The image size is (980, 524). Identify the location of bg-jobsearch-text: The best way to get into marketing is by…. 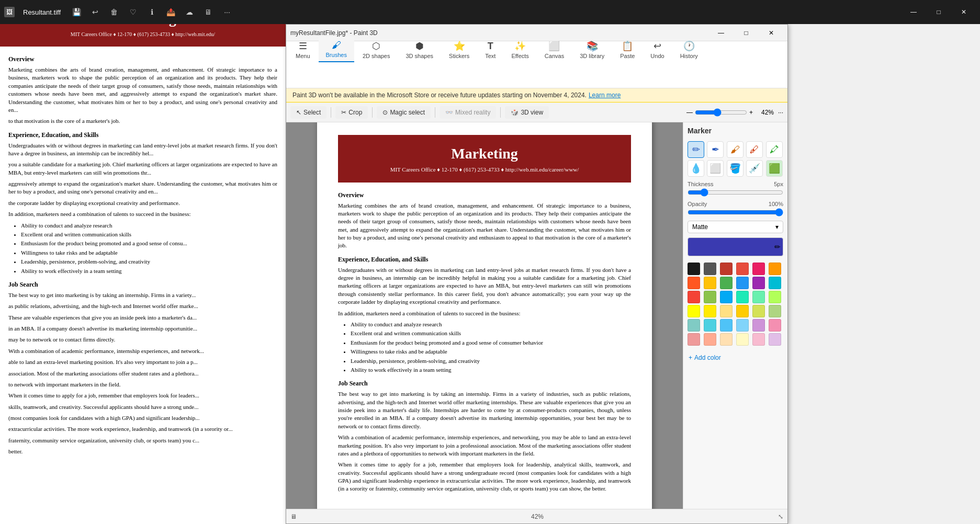
(143, 295).